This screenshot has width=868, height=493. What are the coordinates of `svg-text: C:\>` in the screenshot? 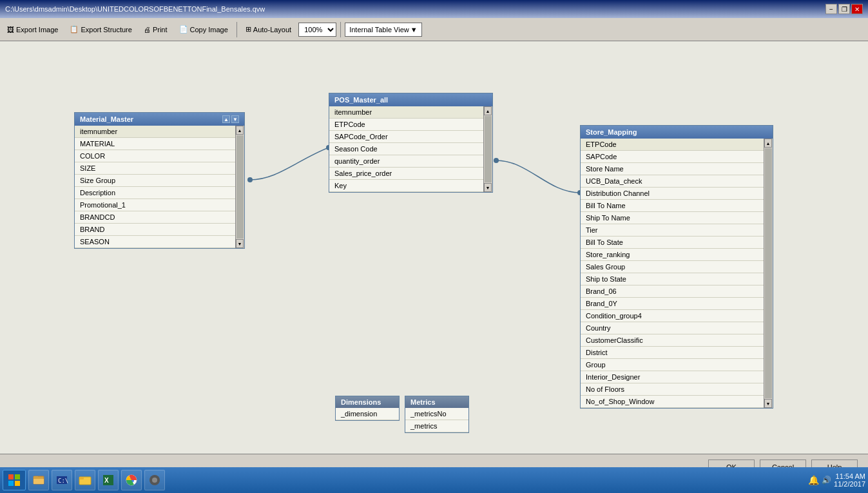 It's located at (63, 481).